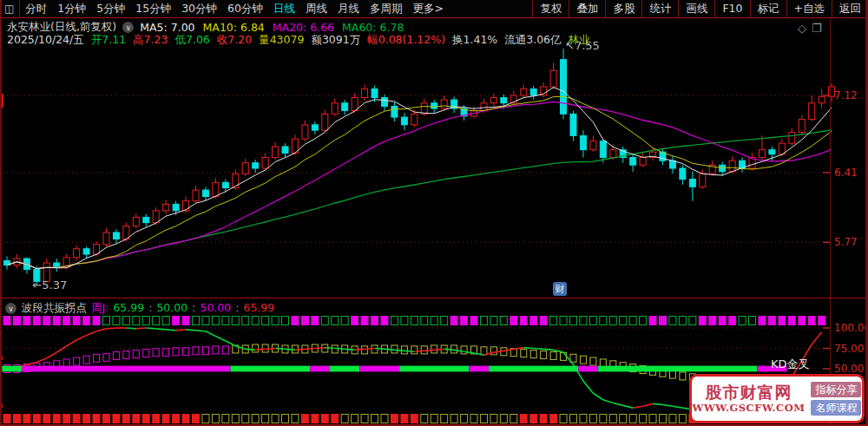  Describe the element at coordinates (100, 309) in the screenshot. I see `indicator-segment: 周J:` at that location.